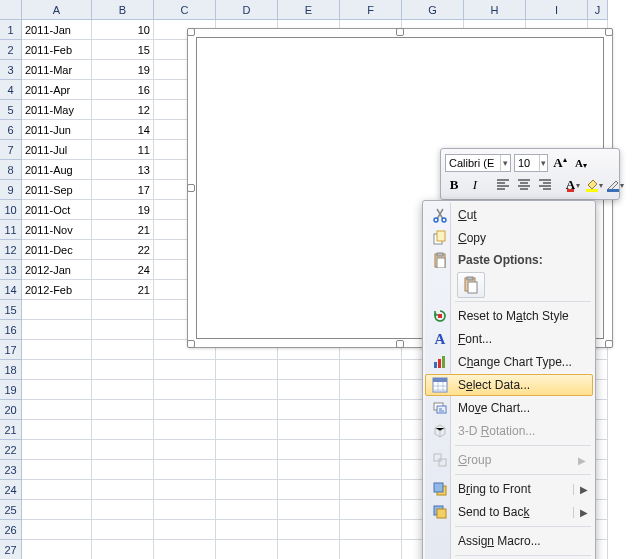 Image resolution: width=640 pixels, height=559 pixels. Describe the element at coordinates (581, 163) in the screenshot. I see `shrink-font-button: A▾` at that location.